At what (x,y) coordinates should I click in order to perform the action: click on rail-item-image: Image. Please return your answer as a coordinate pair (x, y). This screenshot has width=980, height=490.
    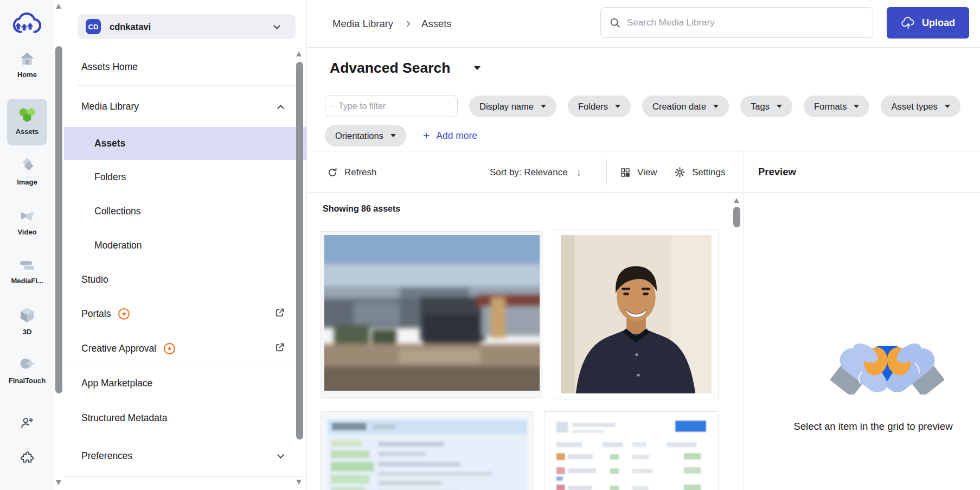
    Looking at the image, I should click on (27, 173).